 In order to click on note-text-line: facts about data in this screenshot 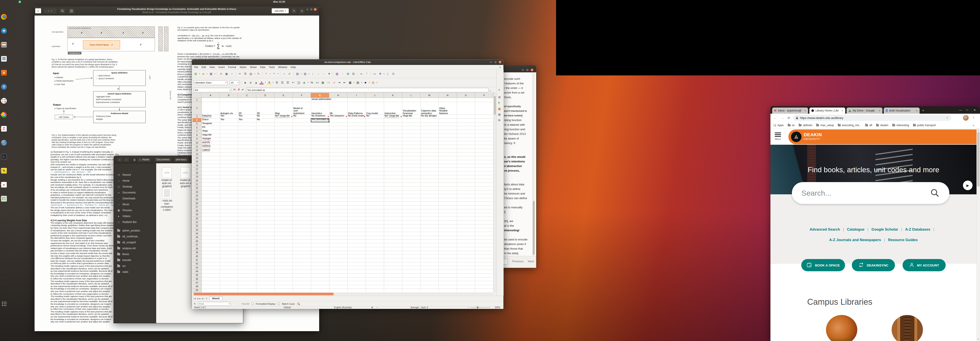, I will do `click(520, 184)`.